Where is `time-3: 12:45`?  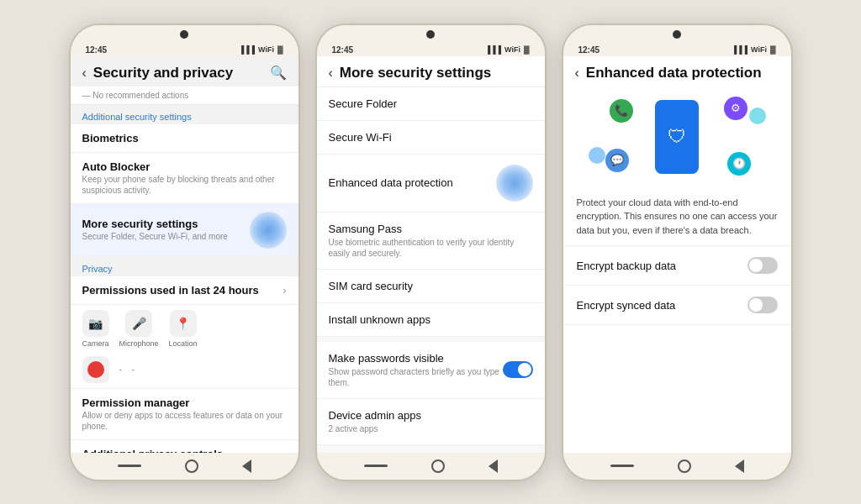
time-3: 12:45 is located at coordinates (589, 50).